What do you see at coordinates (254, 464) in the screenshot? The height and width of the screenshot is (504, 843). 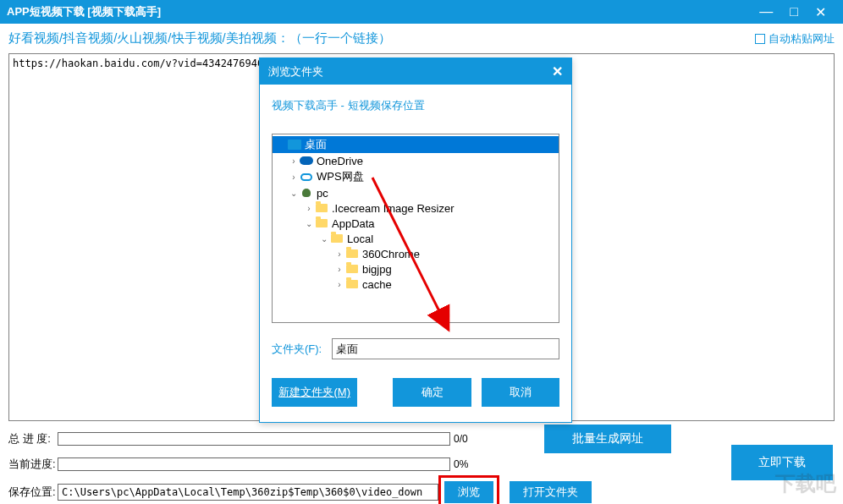 I see `current-progress-bar` at bounding box center [254, 464].